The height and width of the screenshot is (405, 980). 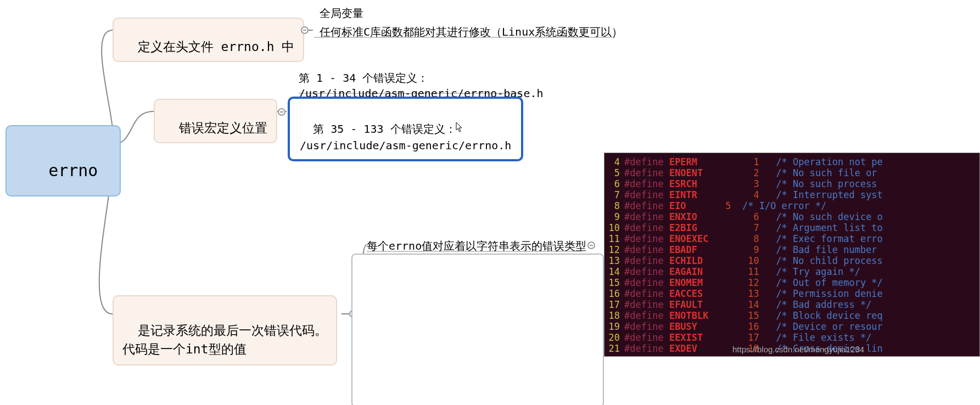 I want to click on node-header-def-text: 定义在头文件 errno.h 中, so click(x=216, y=47).